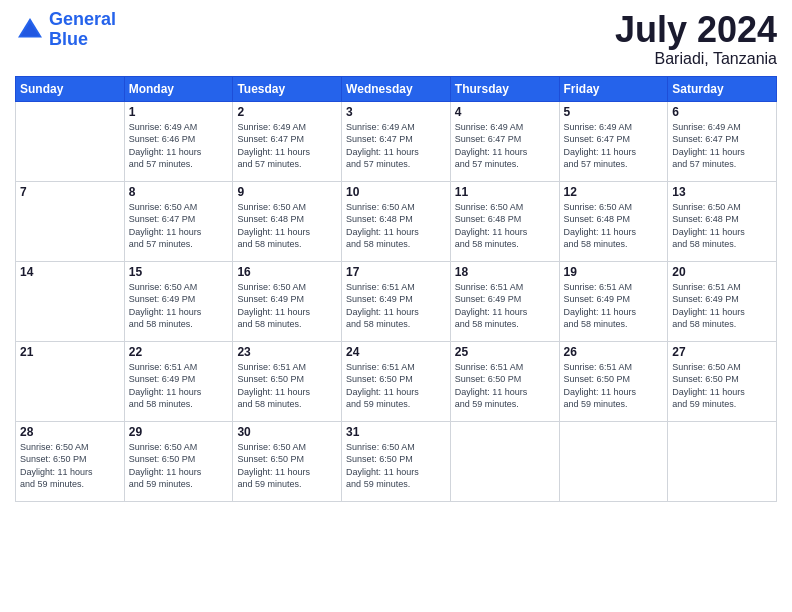 Image resolution: width=792 pixels, height=612 pixels. What do you see at coordinates (614, 141) in the screenshot?
I see `calendar-cell: 5Sunrise: 6:49 AM Sunset: 6:47 PM Daylig…` at bounding box center [614, 141].